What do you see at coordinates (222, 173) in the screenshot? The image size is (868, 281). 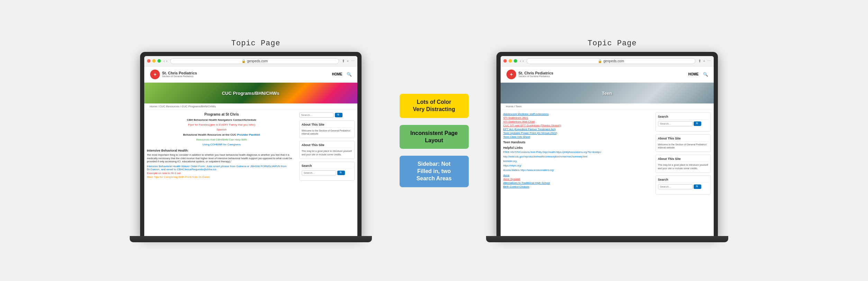 I see `example-link: Example on how to fill it out` at bounding box center [222, 173].